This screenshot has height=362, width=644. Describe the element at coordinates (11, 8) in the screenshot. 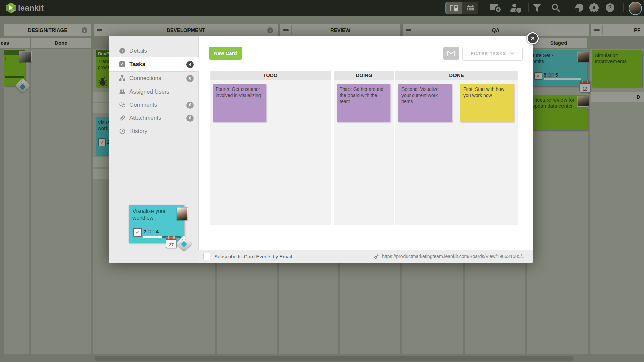

I see `leankit-logo-icon` at that location.